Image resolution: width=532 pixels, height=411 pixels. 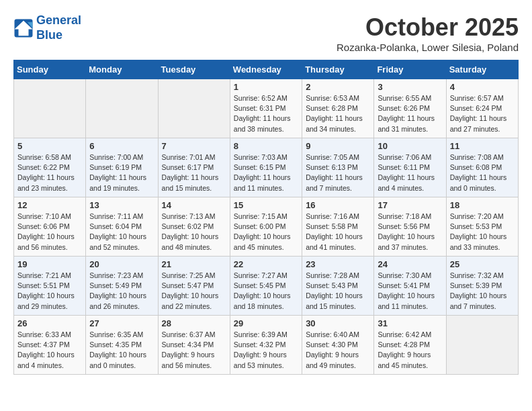 What do you see at coordinates (193, 286) in the screenshot?
I see `calendar-cell: 21Sunrise: 7:25 AM Sunset: 5:47 PM Dayli…` at bounding box center [193, 286].